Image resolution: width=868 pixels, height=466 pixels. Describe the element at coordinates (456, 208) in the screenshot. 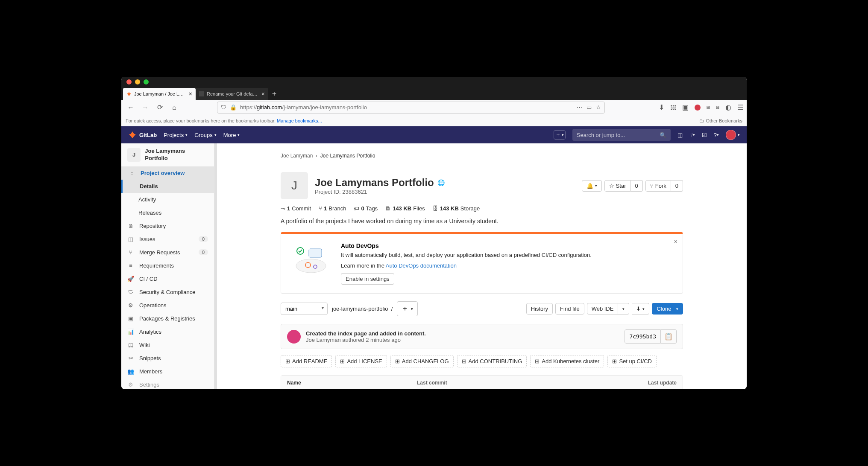

I see `stat-storage: 🗄143 KBStorage` at that location.